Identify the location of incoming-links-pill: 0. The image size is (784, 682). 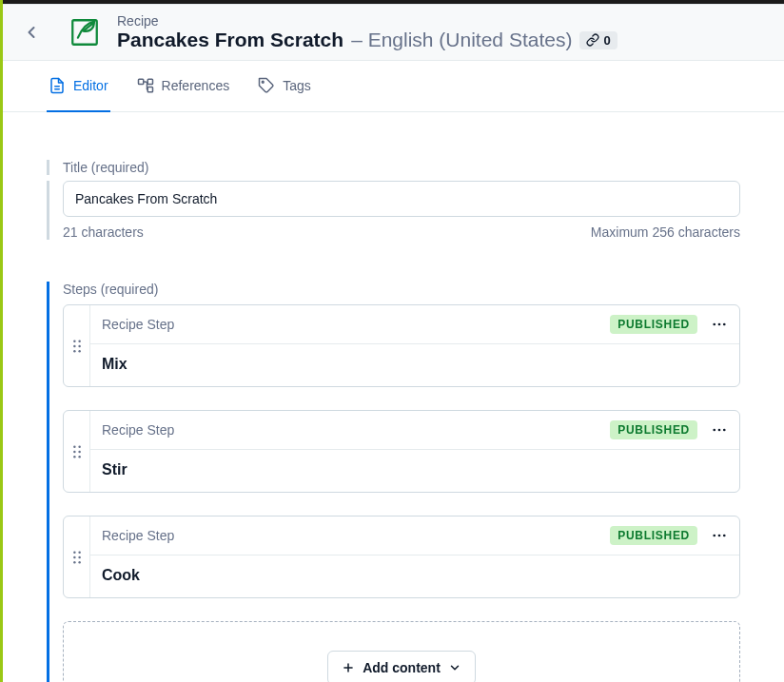
(598, 40).